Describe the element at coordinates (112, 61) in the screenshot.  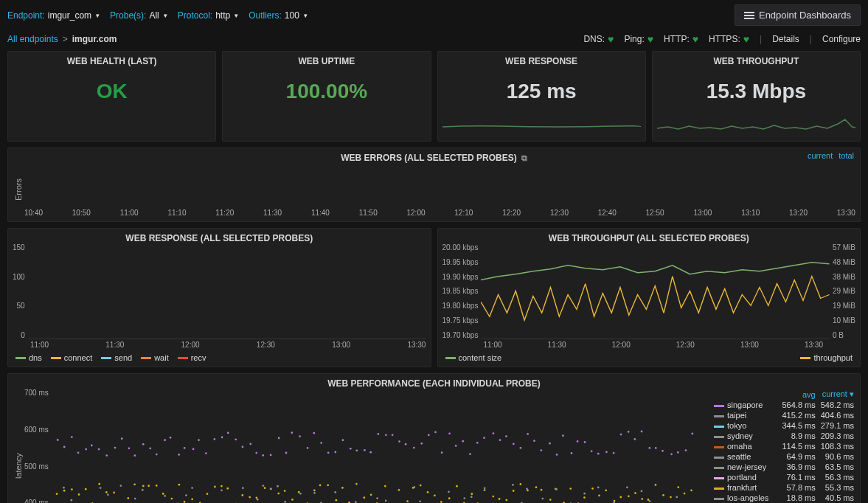
I see `panel-title: WEB HEALTH (LAST)` at that location.